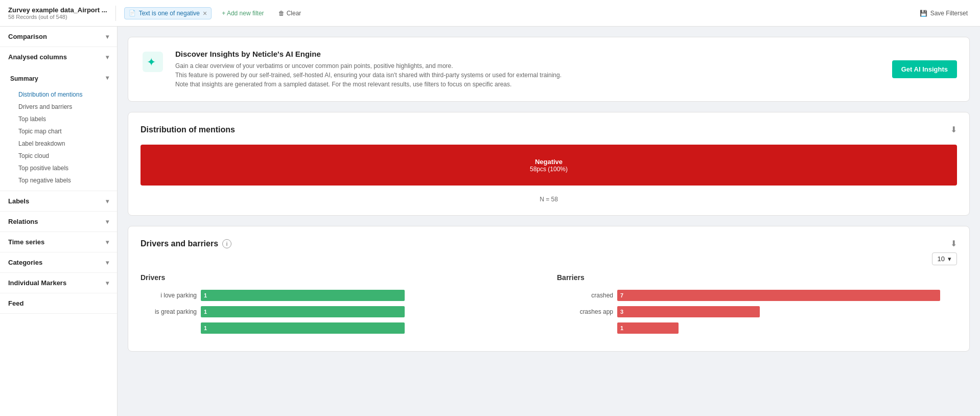  What do you see at coordinates (58, 283) in the screenshot?
I see `sidebar-individual-markers-section: Individual Markers ▾` at bounding box center [58, 283].